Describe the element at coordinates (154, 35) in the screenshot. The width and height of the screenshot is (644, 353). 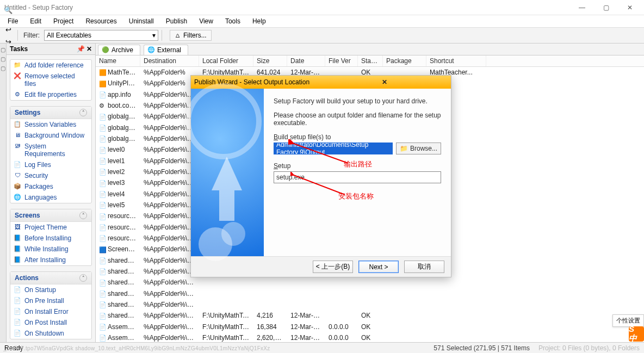
I see `chevron-down-icon: ▾` at that location.